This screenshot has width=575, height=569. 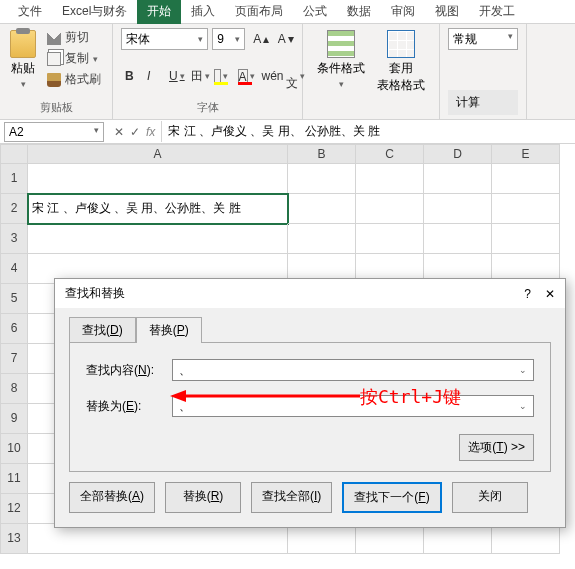 What do you see at coordinates (14, 449) in the screenshot?
I see `row-header-10: 10` at bounding box center [14, 449].